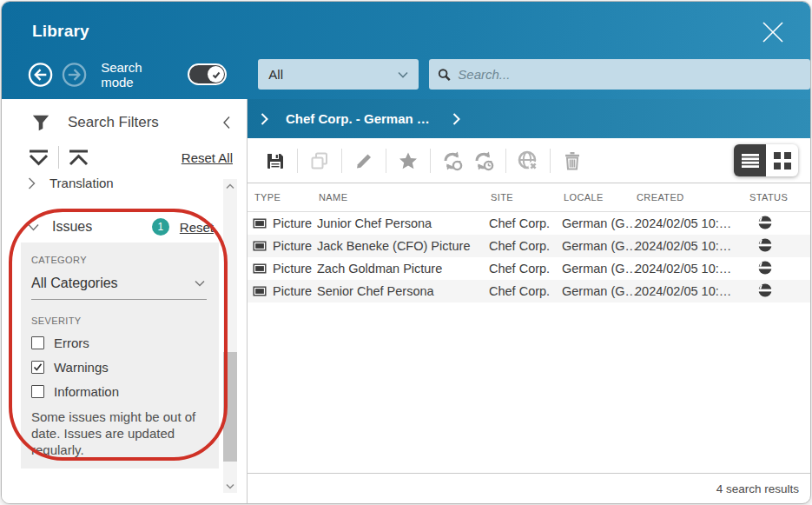 Image resolution: width=812 pixels, height=505 pixels. Describe the element at coordinates (691, 197) in the screenshot. I see `column-header-created: CREATED` at that location.